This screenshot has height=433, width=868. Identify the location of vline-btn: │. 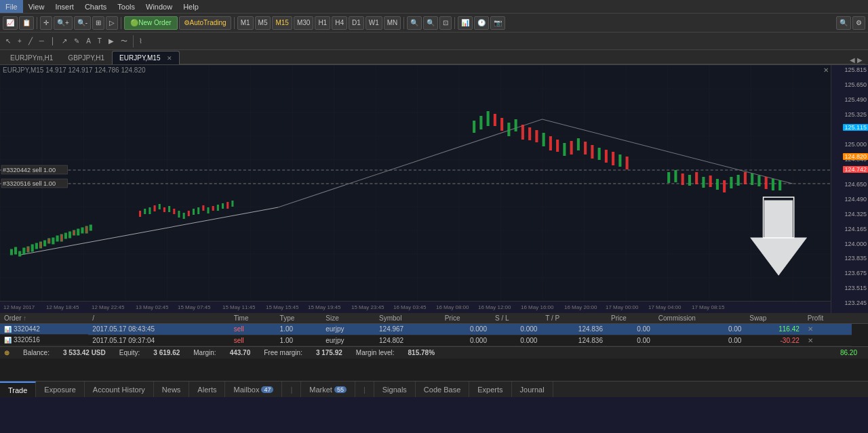
(53, 41).